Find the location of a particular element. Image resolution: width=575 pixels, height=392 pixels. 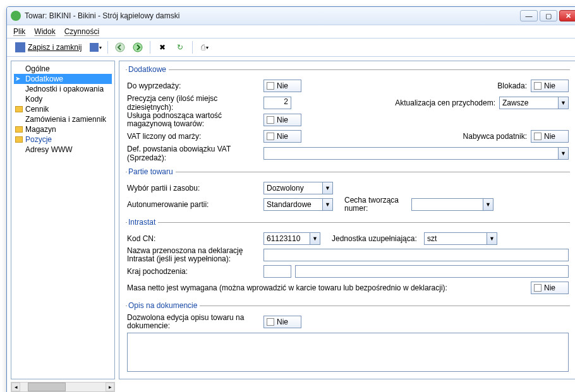

do-wyprzedazy-toggle: Nie is located at coordinates (282, 86).